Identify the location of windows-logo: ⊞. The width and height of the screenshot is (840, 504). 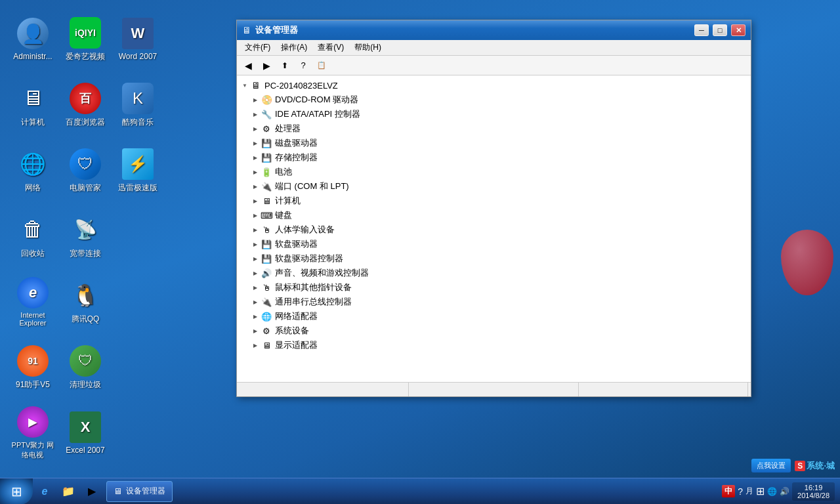
(17, 492).